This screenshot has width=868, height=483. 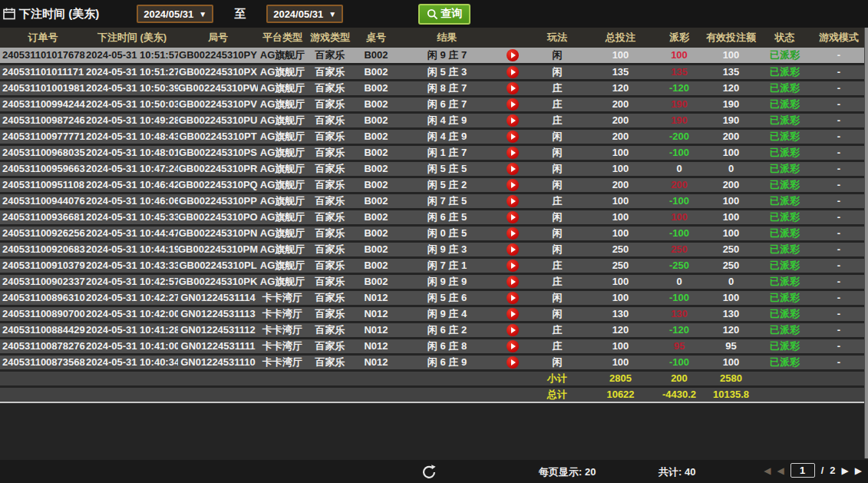 I want to click on column-header: 下注时间 (美东), so click(x=132, y=38).